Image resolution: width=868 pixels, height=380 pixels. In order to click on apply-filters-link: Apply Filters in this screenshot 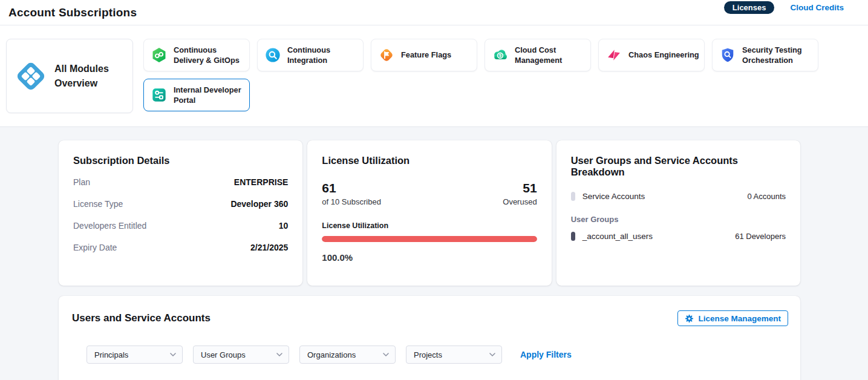, I will do `click(546, 355)`.